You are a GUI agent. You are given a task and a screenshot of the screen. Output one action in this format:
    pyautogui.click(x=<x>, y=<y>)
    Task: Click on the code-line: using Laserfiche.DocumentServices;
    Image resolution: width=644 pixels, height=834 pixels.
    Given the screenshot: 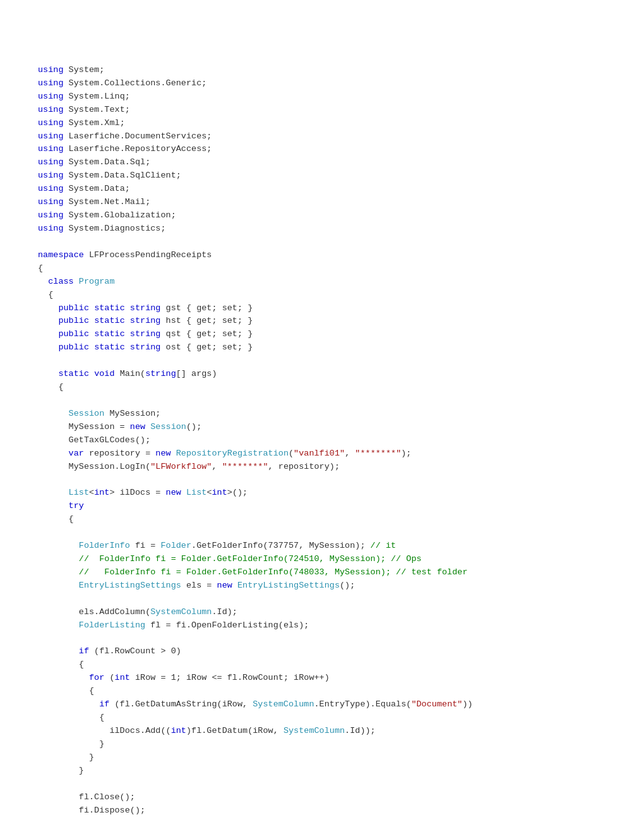 What is the action you would take?
    pyautogui.click(x=322, y=136)
    